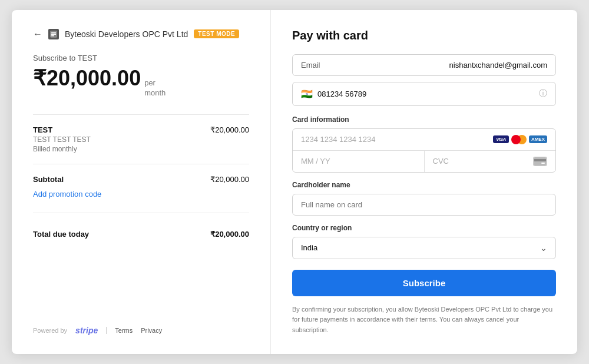 Image resolution: width=589 pixels, height=364 pixels. Describe the element at coordinates (424, 248) in the screenshot. I see `country-select: India ⌄` at that location.